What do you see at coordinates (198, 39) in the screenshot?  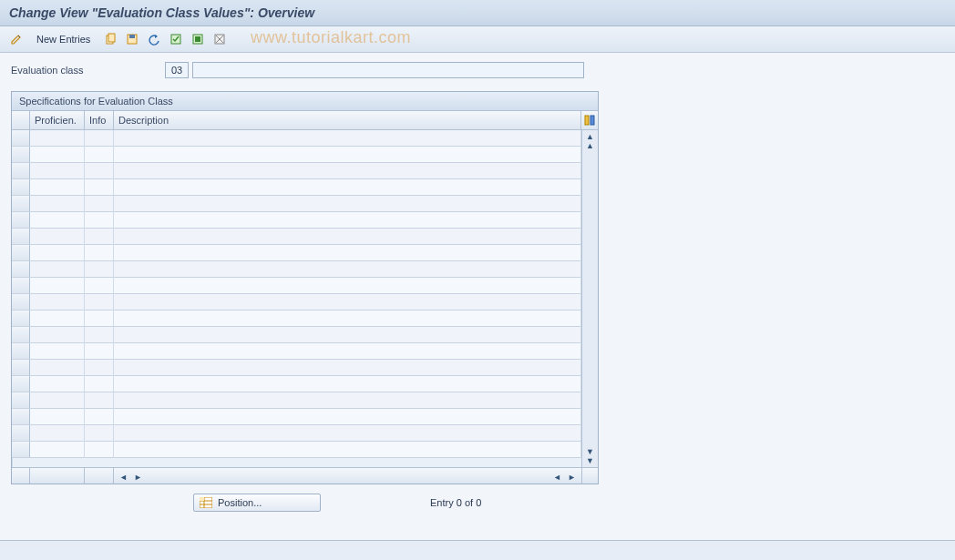 I see `select-block-icon` at bounding box center [198, 39].